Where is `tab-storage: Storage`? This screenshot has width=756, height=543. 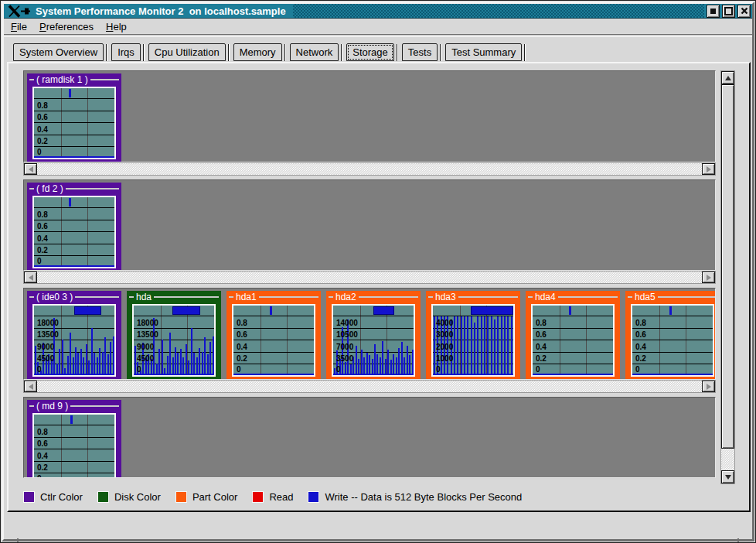
tab-storage: Storage is located at coordinates (370, 53).